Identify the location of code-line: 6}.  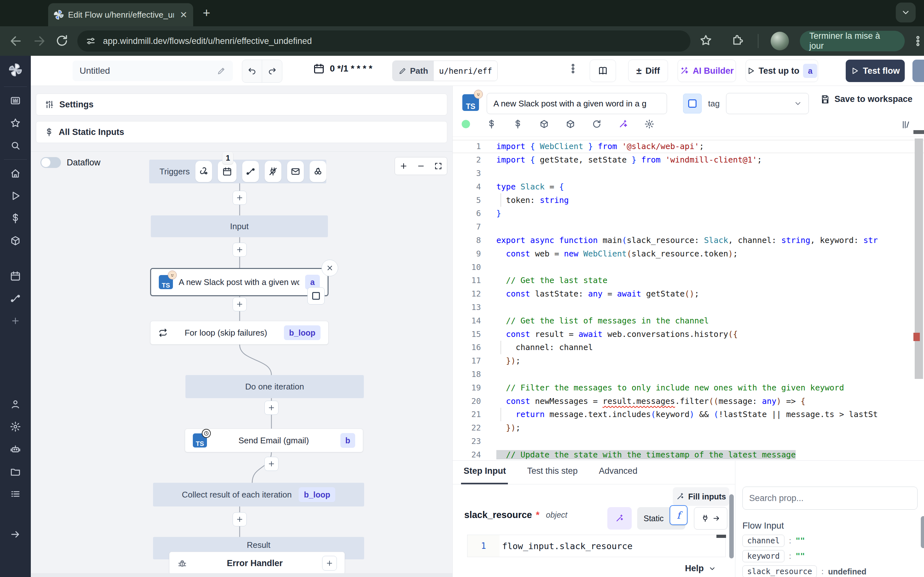
(688, 214).